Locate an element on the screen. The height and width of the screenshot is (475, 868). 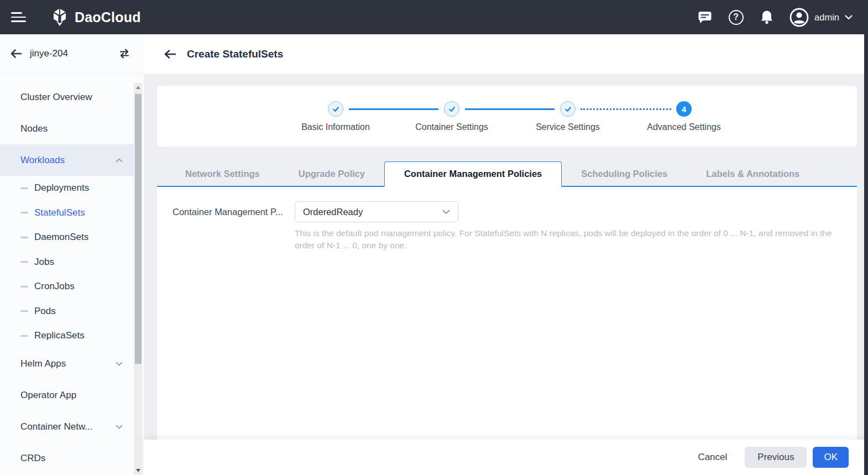
scroll-up-arrow is located at coordinates (138, 87).